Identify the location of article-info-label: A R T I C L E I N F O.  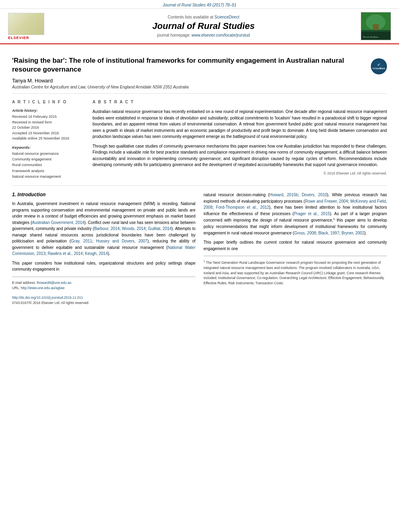
(48, 103).